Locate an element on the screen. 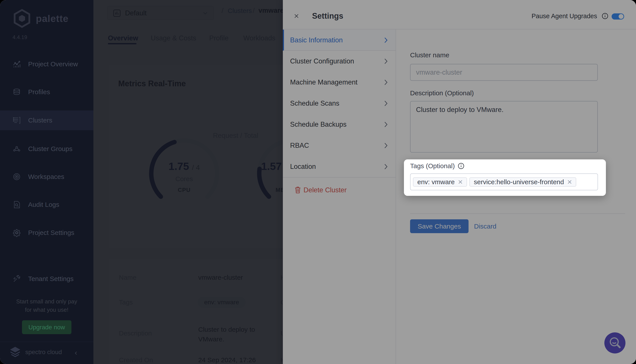  tags-spotlight: Tags (Optional) env: vmware✕ service:hel… is located at coordinates (505, 178).